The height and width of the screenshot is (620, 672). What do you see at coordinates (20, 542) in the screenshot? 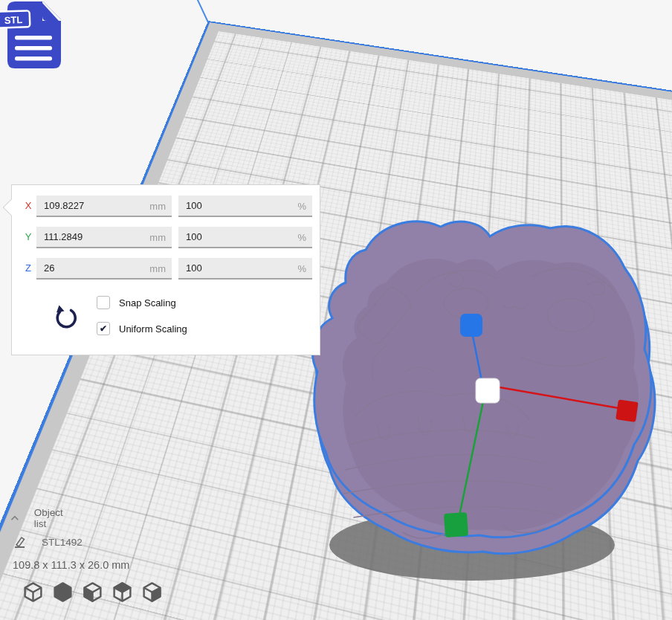
I see `pencil-icon` at bounding box center [20, 542].